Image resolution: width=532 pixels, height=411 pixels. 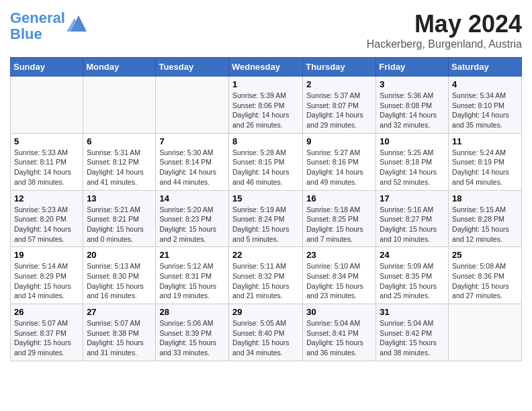 What do you see at coordinates (339, 85) in the screenshot?
I see `day-number: 2` at bounding box center [339, 85].